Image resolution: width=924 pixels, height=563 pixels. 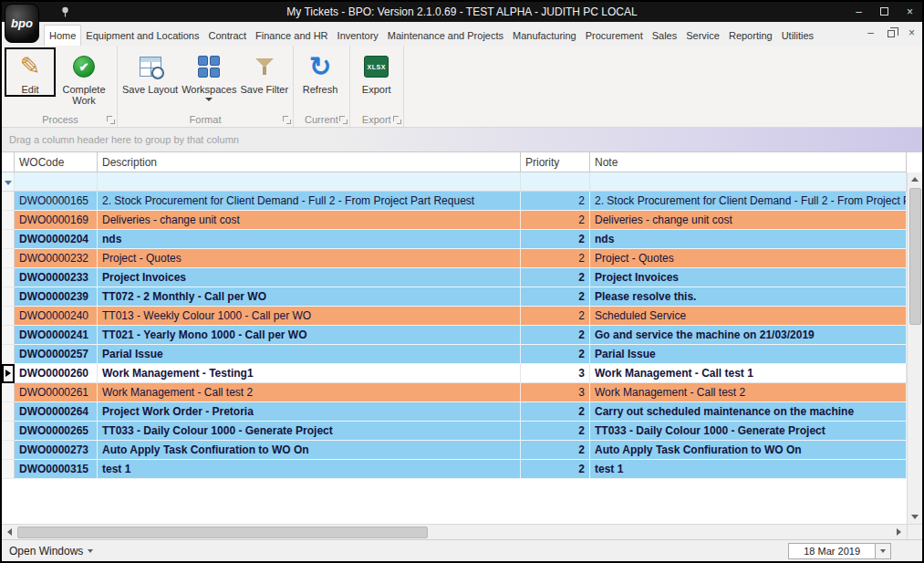 I want to click on tab-manufacturing: Manufacturing, so click(x=545, y=36).